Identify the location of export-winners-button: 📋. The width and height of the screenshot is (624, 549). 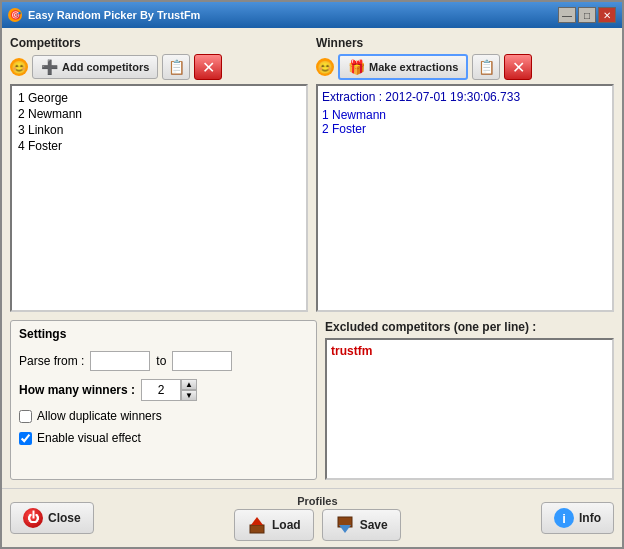
(486, 67).